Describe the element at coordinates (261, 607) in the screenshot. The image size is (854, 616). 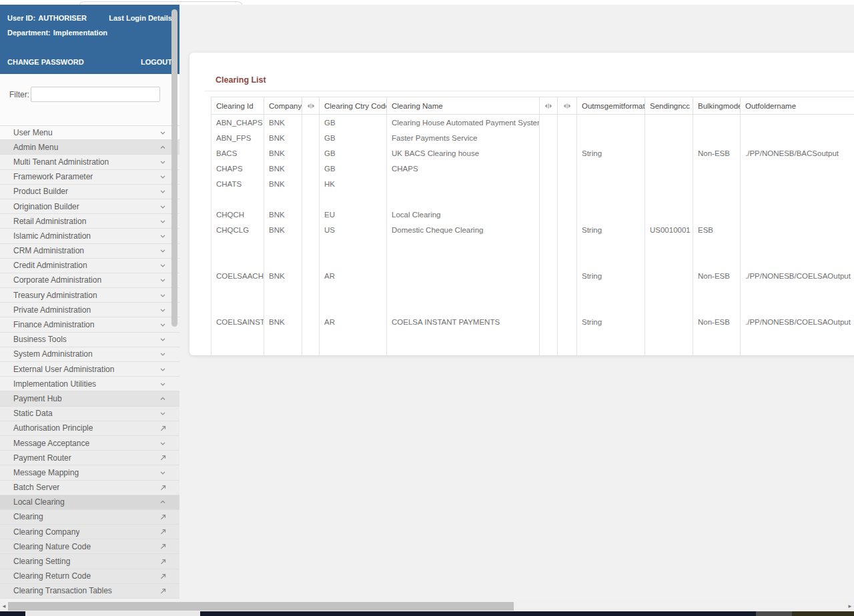
I see `horizontal-scrollbar-thumb` at that location.